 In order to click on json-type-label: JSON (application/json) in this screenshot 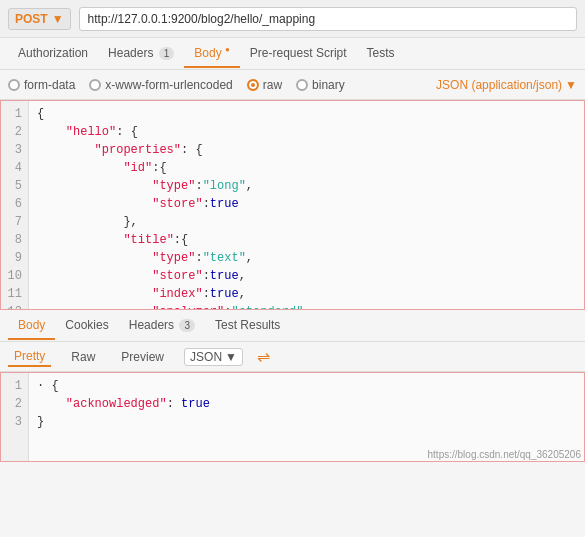, I will do `click(499, 85)`.